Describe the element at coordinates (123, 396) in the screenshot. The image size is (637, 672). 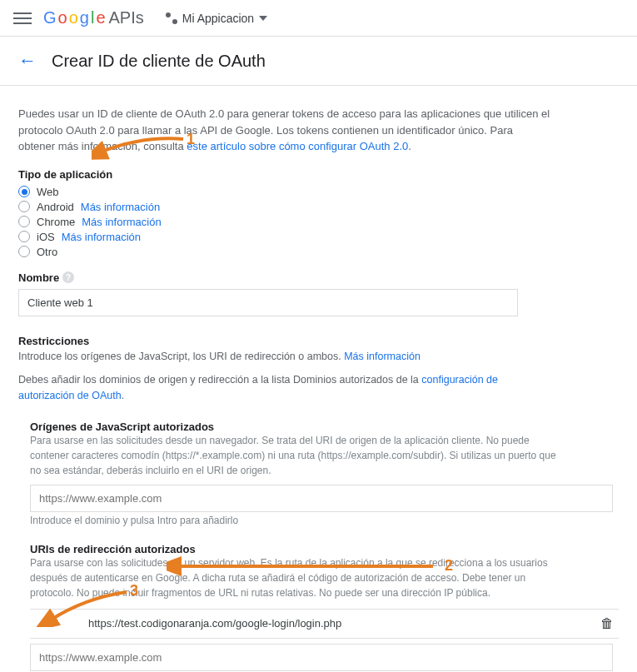
I see `restrictions-desc2b: .` at that location.